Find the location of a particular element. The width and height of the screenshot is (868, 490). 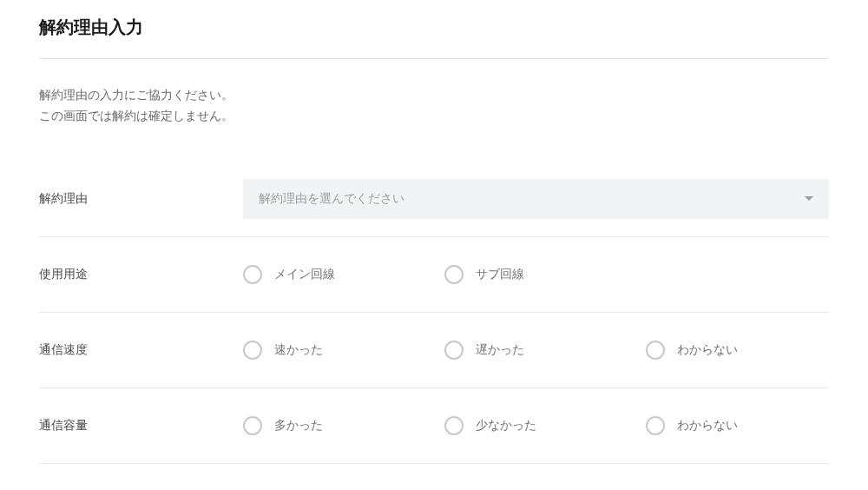

reason-select-placeholder: 解約理由を選んでください is located at coordinates (332, 199).